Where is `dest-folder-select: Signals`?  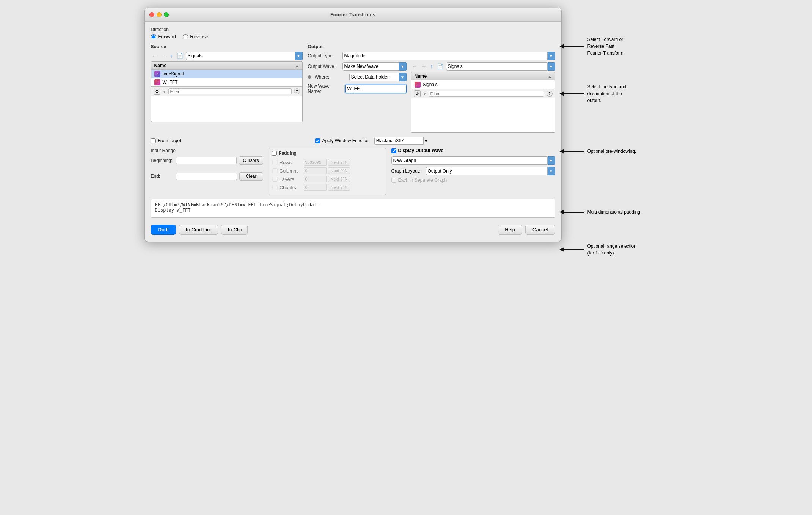
dest-folder-select: Signals is located at coordinates (497, 66).